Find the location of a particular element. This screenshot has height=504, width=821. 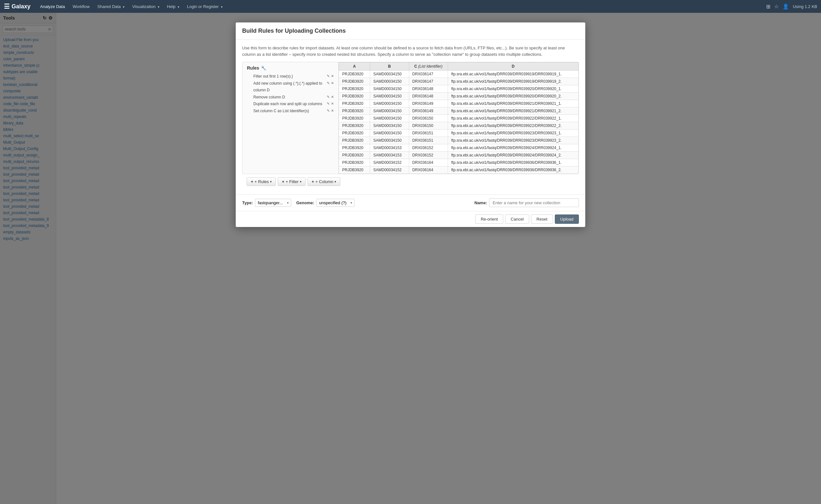

action-buttons-row: + Rules ▾ + Filter ▾ + Column ▾ is located at coordinates (411, 181).